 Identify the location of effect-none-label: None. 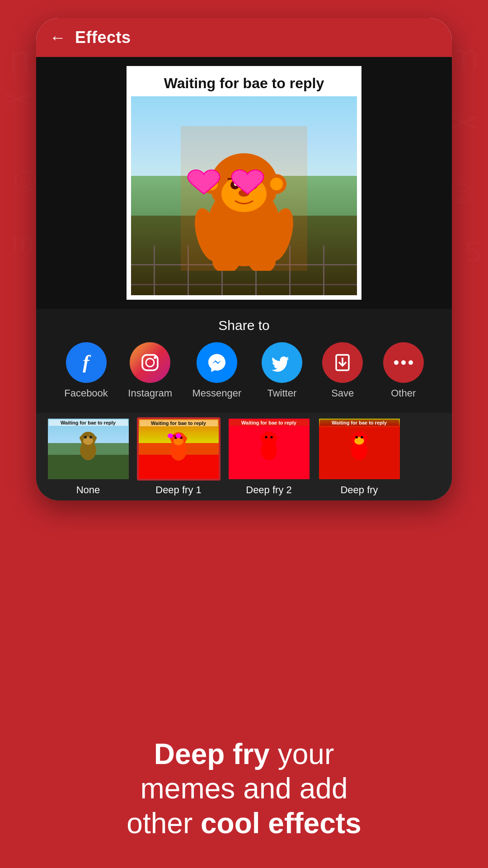
(89, 490).